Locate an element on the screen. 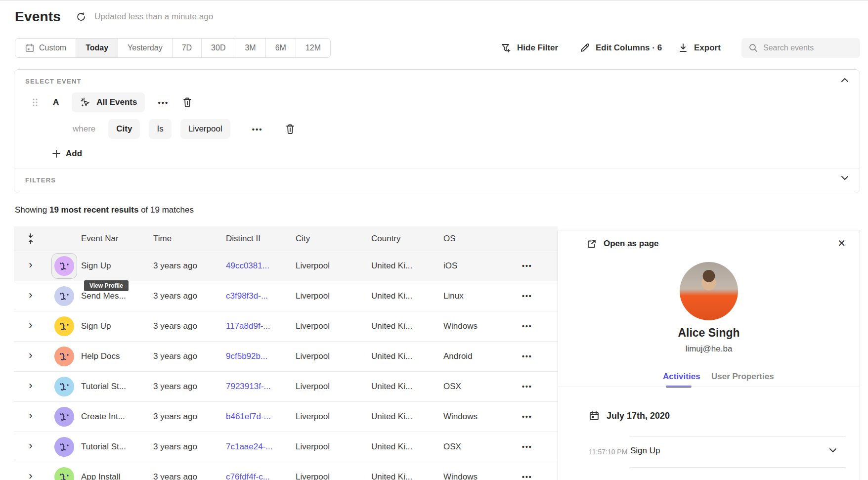 The height and width of the screenshot is (480, 868). delete-where-clause-button is located at coordinates (290, 129).